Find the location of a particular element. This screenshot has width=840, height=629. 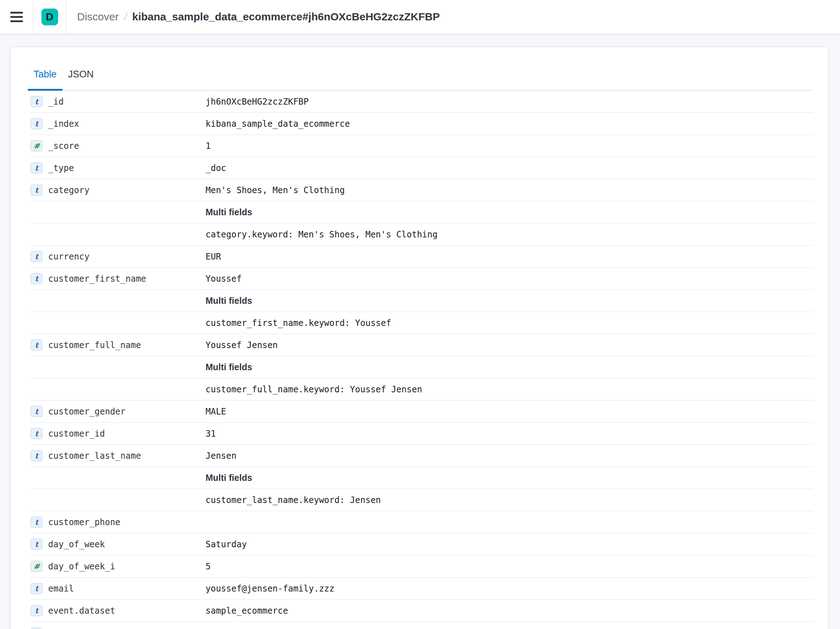

tab-json: JSON is located at coordinates (81, 74).